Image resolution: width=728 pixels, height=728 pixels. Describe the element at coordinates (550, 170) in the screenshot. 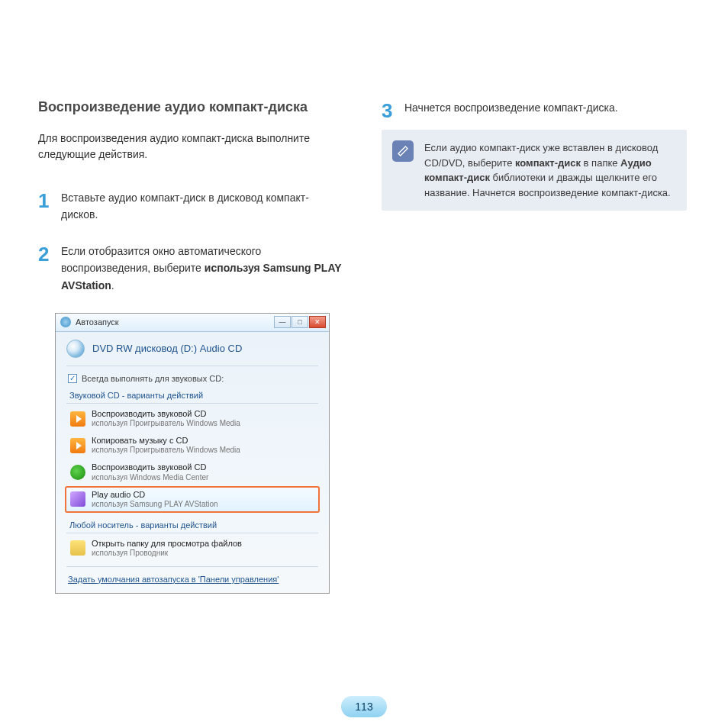

I see `note-text: Если аудио компакт-диск уже вставлен в д…` at that location.